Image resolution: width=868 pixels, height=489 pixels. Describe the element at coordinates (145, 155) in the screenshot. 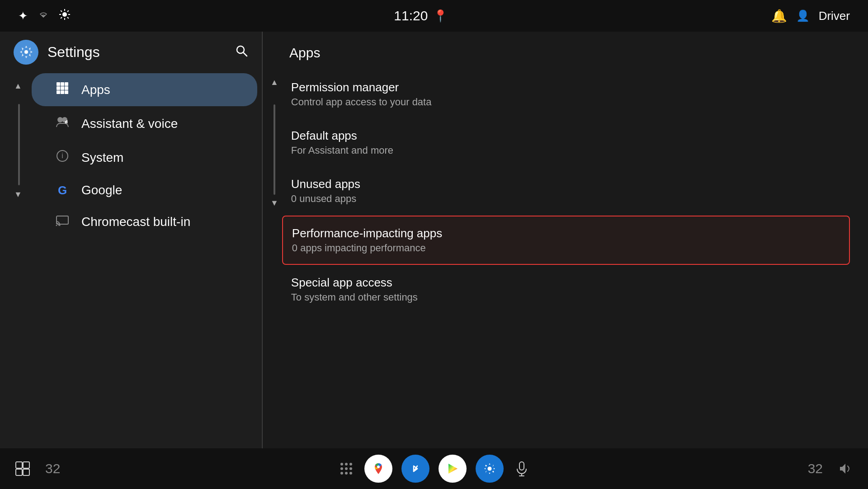

I see `sidebar-items: Apps Assistant & voice` at that location.